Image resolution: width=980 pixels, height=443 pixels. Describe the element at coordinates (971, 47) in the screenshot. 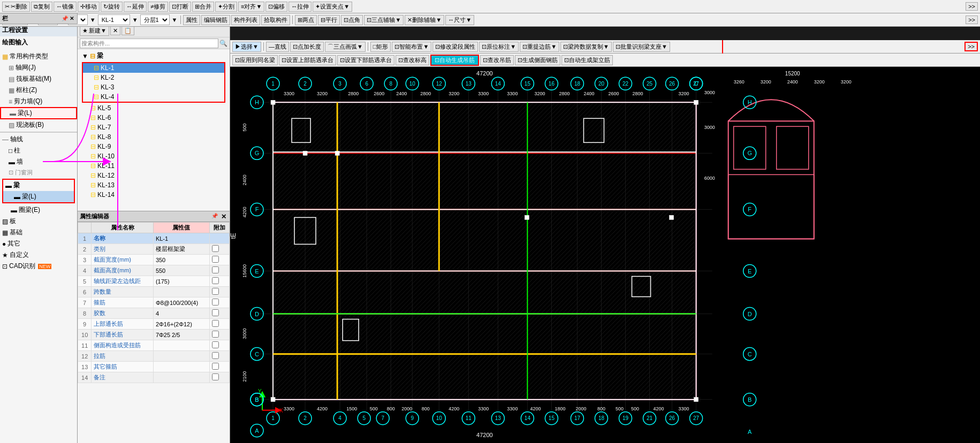

I see `more-btn3: >>` at that location.